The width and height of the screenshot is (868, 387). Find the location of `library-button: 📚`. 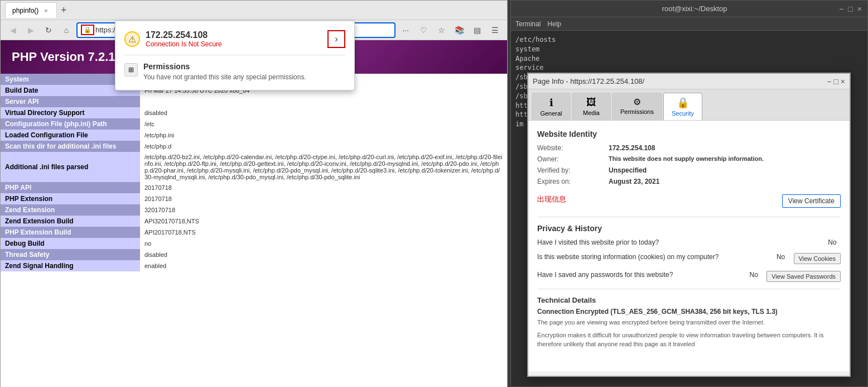

library-button: 📚 is located at coordinates (459, 30).